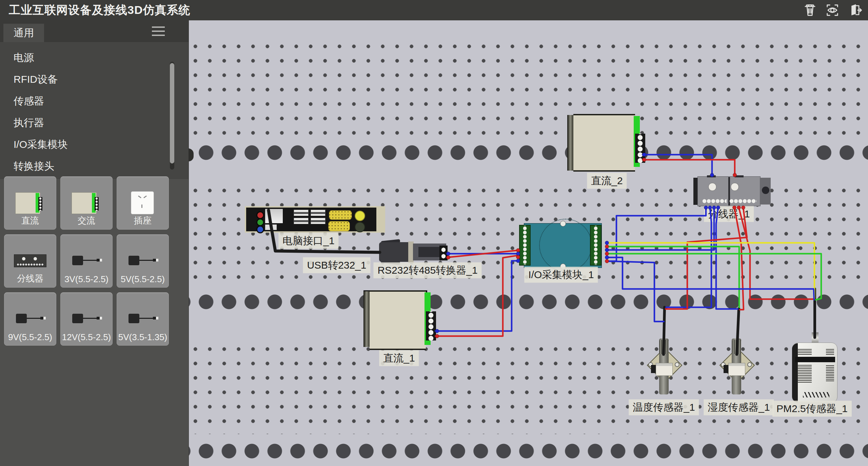 The height and width of the screenshot is (466, 868). I want to click on device-label: 直流_2, so click(607, 181).